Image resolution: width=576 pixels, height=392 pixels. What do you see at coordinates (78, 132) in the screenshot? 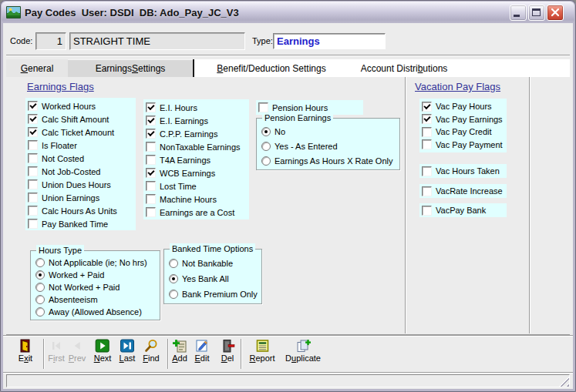
I see `checkbox-label: Calc Ticket Amount` at bounding box center [78, 132].